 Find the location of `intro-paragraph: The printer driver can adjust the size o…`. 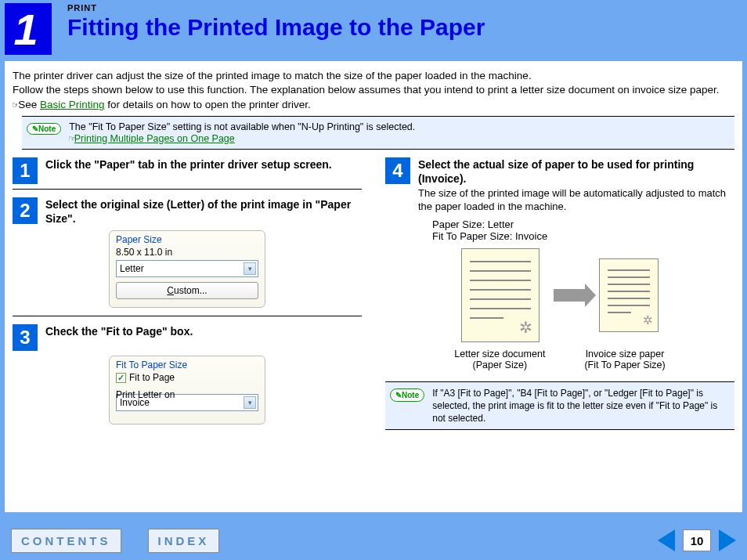

intro-paragraph: The printer driver can adjust the size o… is located at coordinates (374, 91).